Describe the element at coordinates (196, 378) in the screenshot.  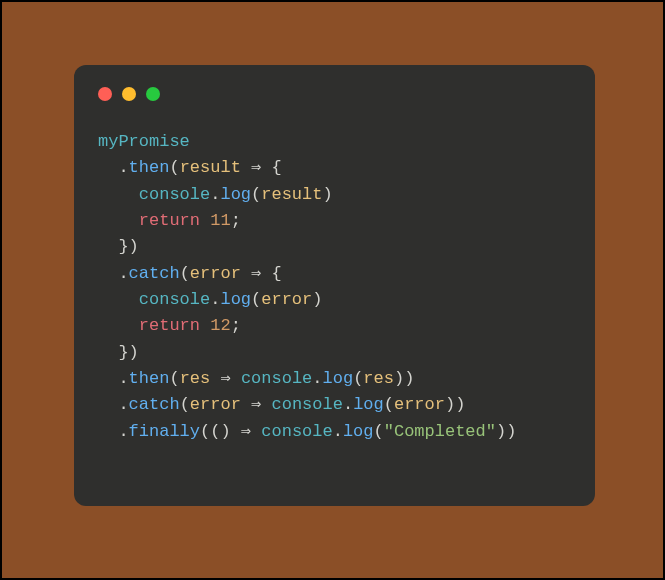
I see `code-param-res: res` at that location.